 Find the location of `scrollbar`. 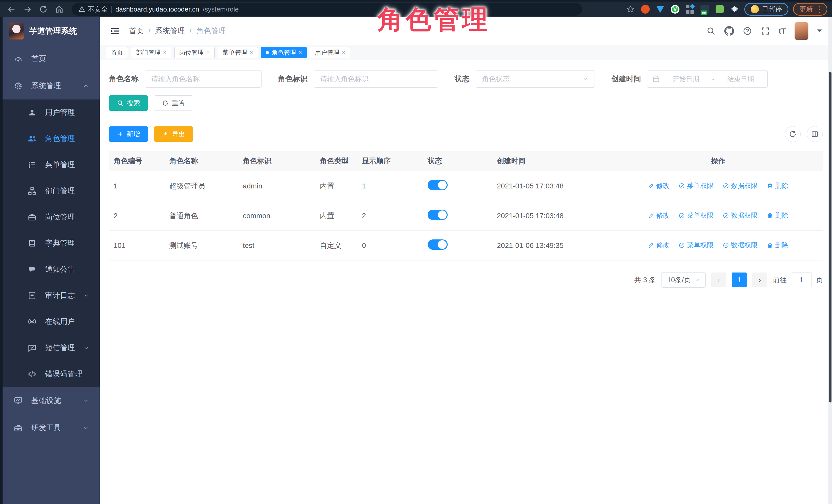

scrollbar is located at coordinates (830, 261).